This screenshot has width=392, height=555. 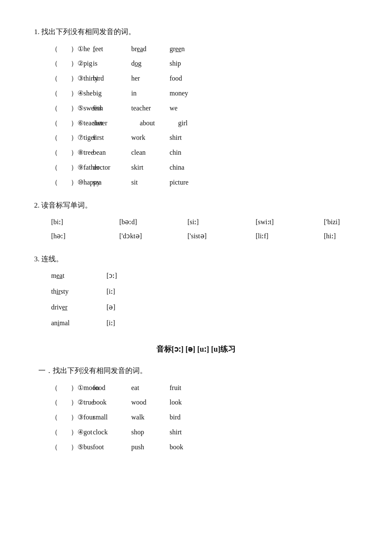 What do you see at coordinates (205, 448) in the screenshot?
I see `table-row: （ ） ⑤bus foot push book` at bounding box center [205, 448].